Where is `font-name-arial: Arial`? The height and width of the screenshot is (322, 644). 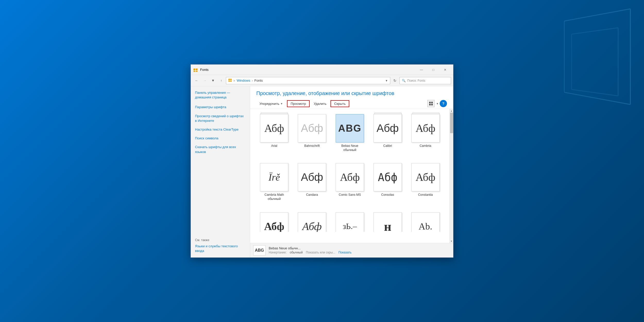
font-name-arial: Arial is located at coordinates (274, 146).